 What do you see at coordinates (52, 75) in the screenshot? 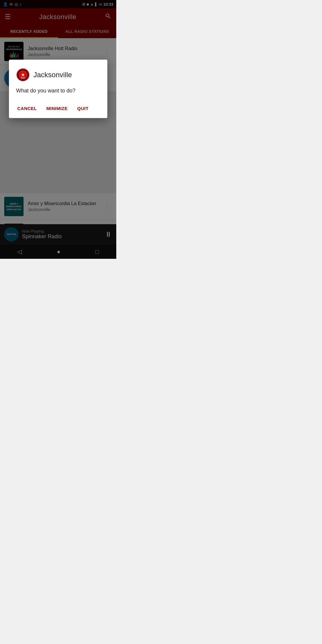
I see `dialog-title: Jacksonville` at bounding box center [52, 75].